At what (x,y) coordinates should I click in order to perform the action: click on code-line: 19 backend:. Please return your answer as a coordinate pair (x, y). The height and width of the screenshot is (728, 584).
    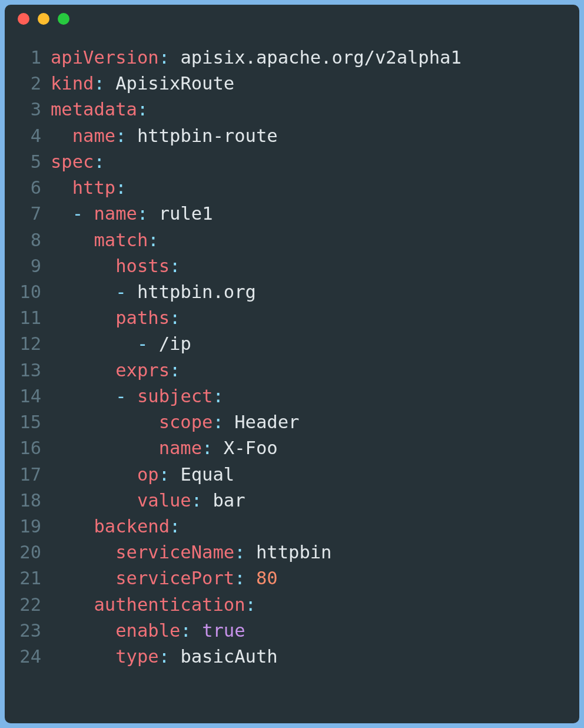
    Looking at the image, I should click on (285, 527).